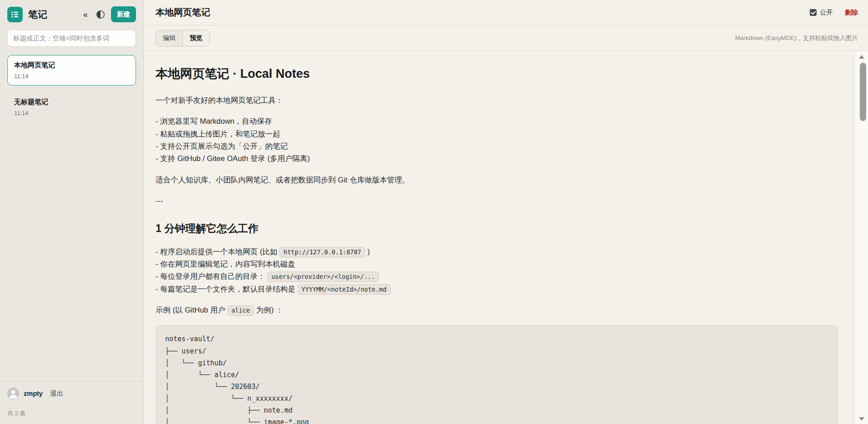 This screenshot has height=424, width=868. What do you see at coordinates (497, 140) in the screenshot?
I see `preview-paragraph: - 浏览器里写 Markdown，自动保存- 粘贴或拖拽上传图片，和笔记放一起-…` at bounding box center [497, 140].